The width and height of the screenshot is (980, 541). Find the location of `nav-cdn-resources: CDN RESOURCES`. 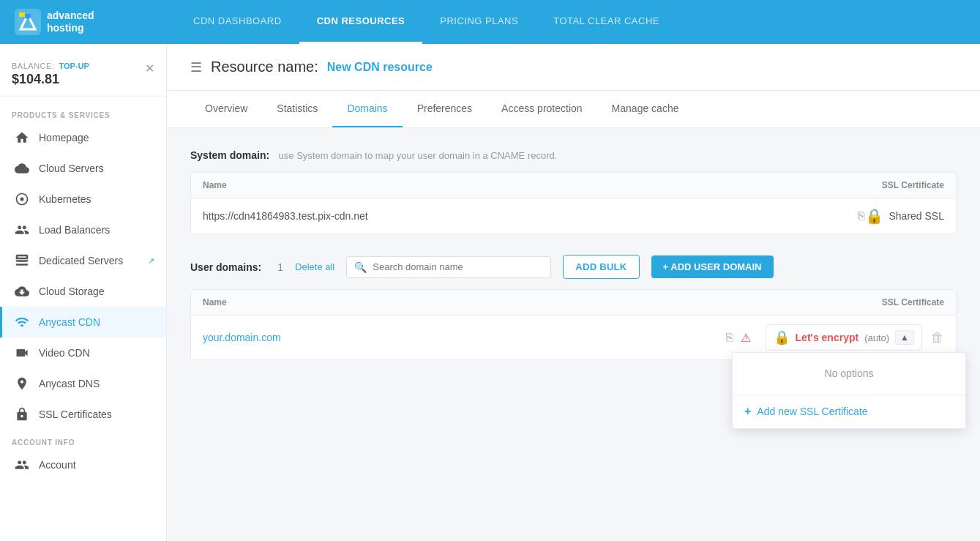

nav-cdn-resources: CDN RESOURCES is located at coordinates (362, 22).